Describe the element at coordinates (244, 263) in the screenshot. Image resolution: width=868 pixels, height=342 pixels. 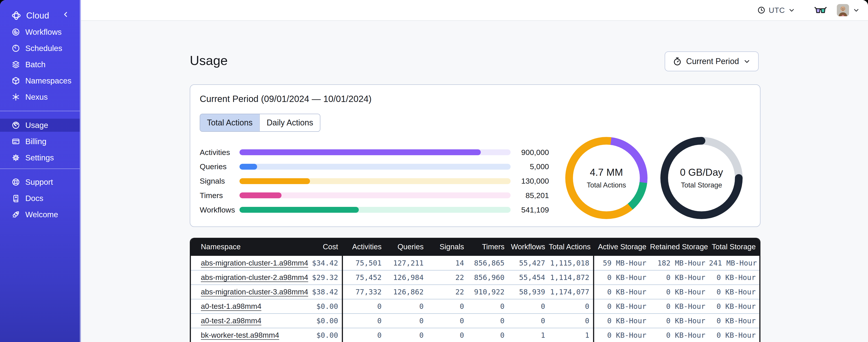
I see `namespace-cell: abs-migration-cluster-1.a98mm4` at that location.